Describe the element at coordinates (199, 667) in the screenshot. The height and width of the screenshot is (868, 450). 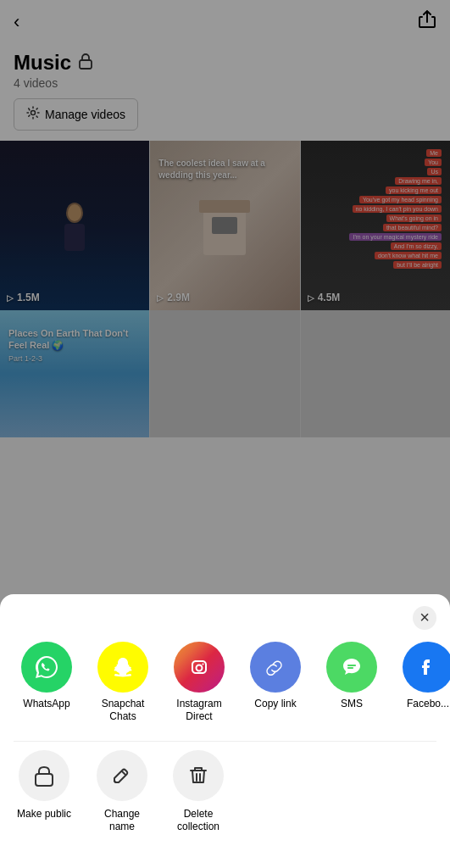
I see `instagram-icon` at that location.